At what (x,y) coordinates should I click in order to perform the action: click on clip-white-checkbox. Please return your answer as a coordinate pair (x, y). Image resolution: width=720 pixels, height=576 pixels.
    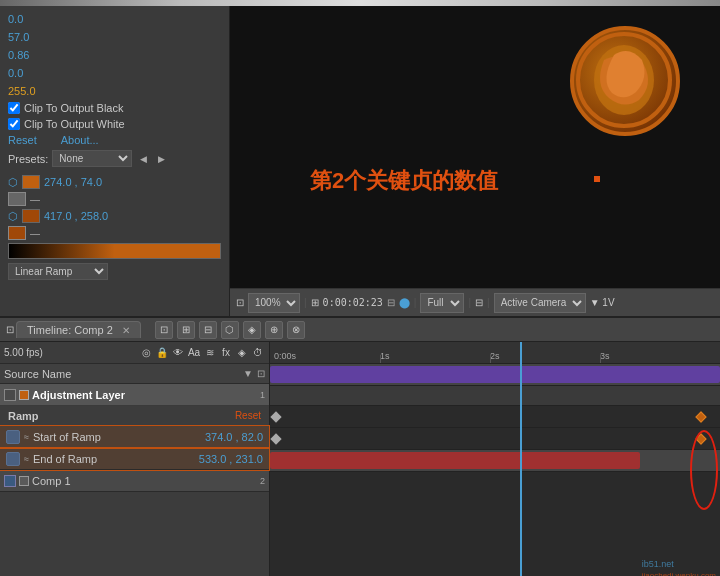
    Looking at the image, I should click on (14, 124).